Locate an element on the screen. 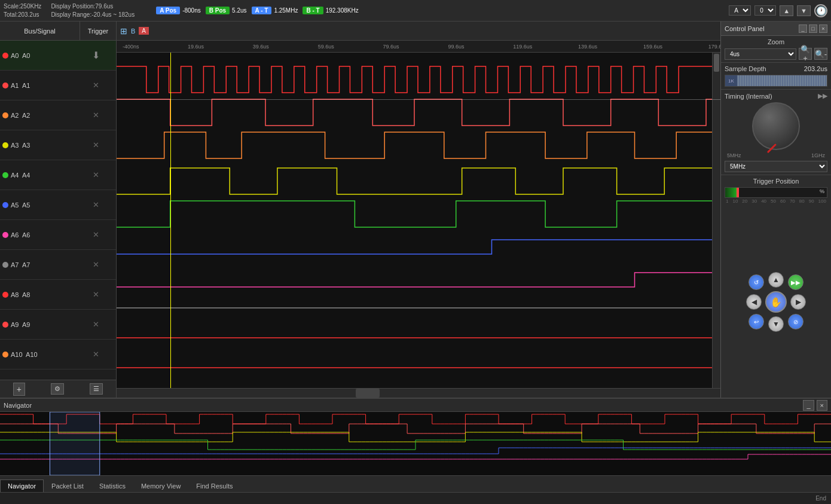 This screenshot has width=831, height=504. display-range: Display Range:-20.4us ~ 182us is located at coordinates (93, 15).